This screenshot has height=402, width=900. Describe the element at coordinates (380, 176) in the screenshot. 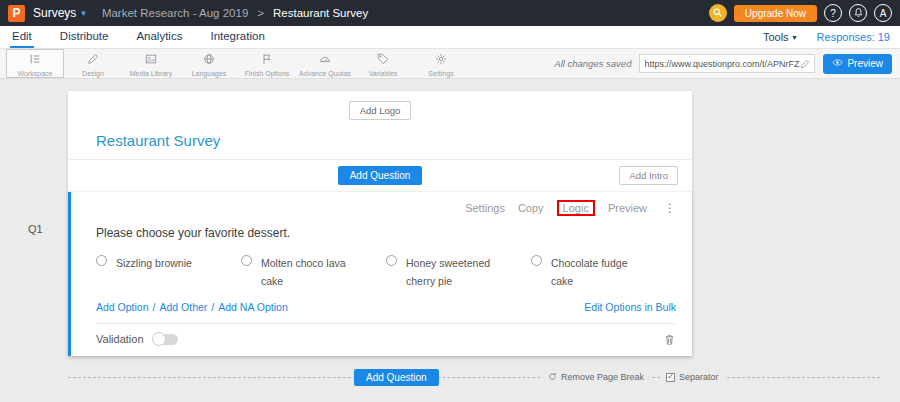

I see `add-question-row: Add Question Add Intro` at that location.